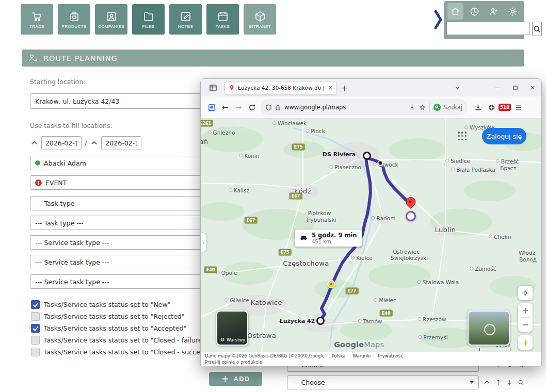  What do you see at coordinates (121, 352) in the screenshot?
I see `status-row-closed-success: Tasks/Service tasks status set to "Close…` at bounding box center [121, 352].